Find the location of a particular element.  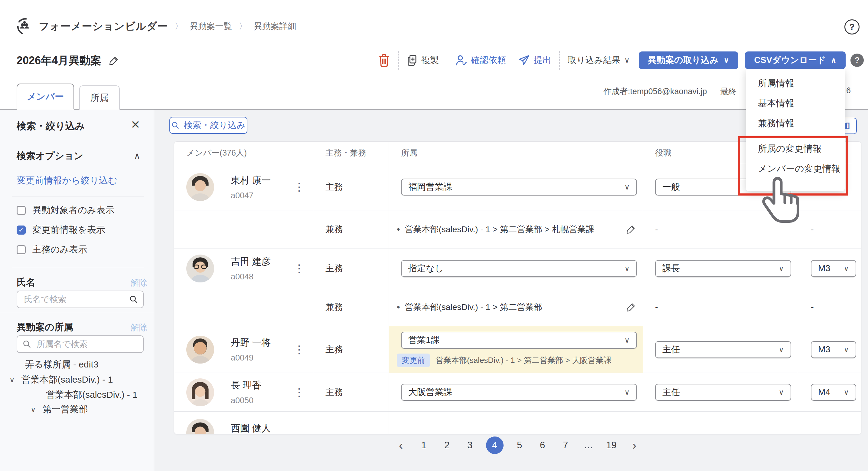

next-page-icon: › is located at coordinates (634, 445).